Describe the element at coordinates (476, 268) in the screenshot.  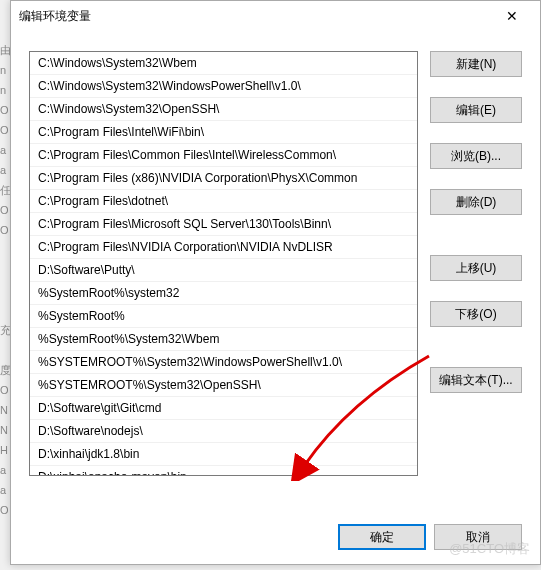
I see `move-up-button: 上移(U)` at that location.